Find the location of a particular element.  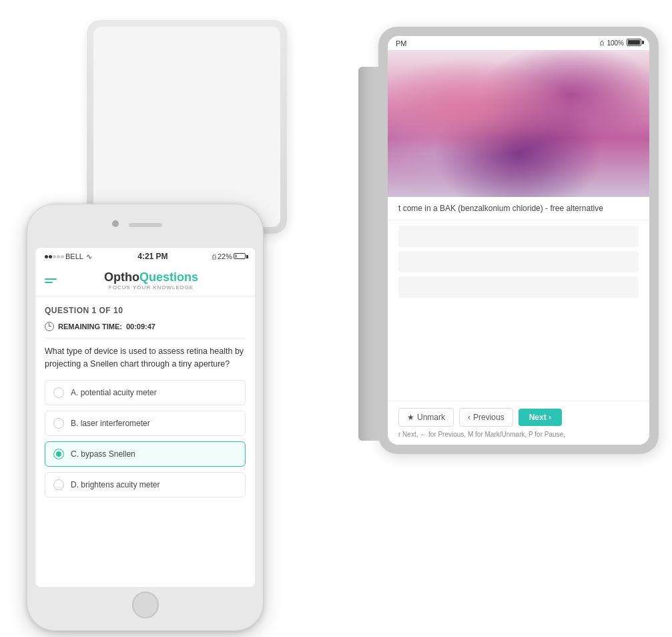

app-logo: OpthoQuestions FOCUS YOUR KNOWLEDGE is located at coordinates (151, 280).